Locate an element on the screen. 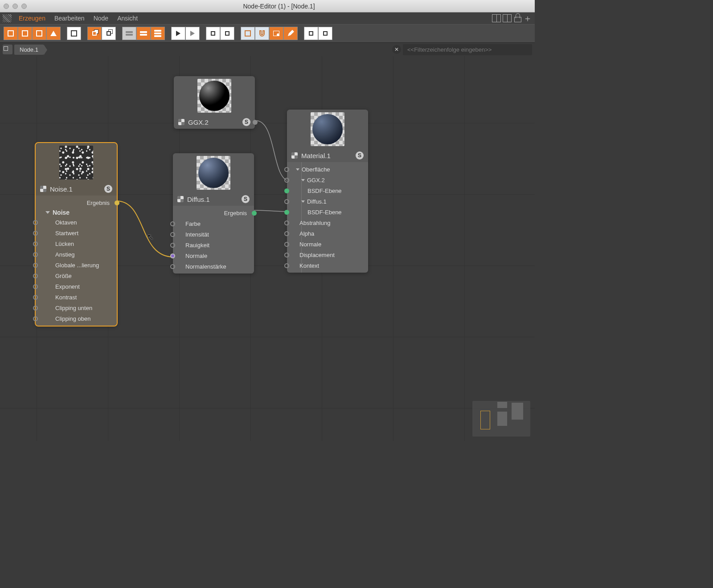 This screenshot has height=588, width=713. port-label: Normale is located at coordinates (213, 256).